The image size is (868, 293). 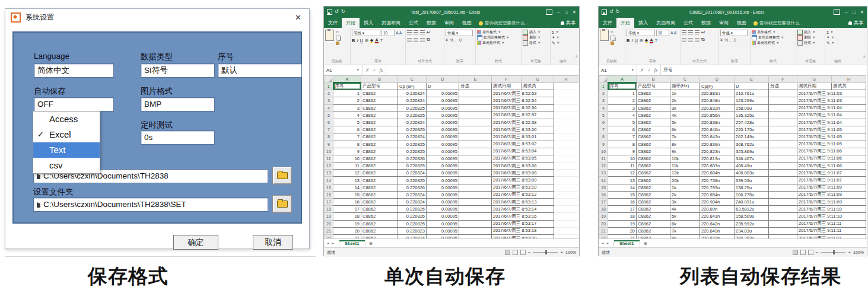 I want to click on col-header-A: A, so click(x=622, y=79).